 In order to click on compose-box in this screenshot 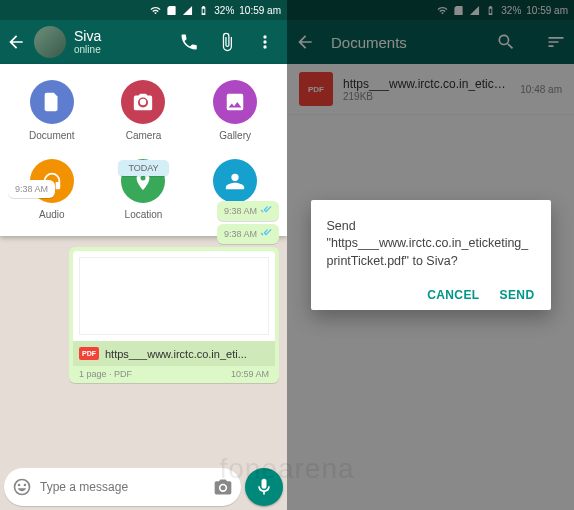, I will do `click(122, 487)`.